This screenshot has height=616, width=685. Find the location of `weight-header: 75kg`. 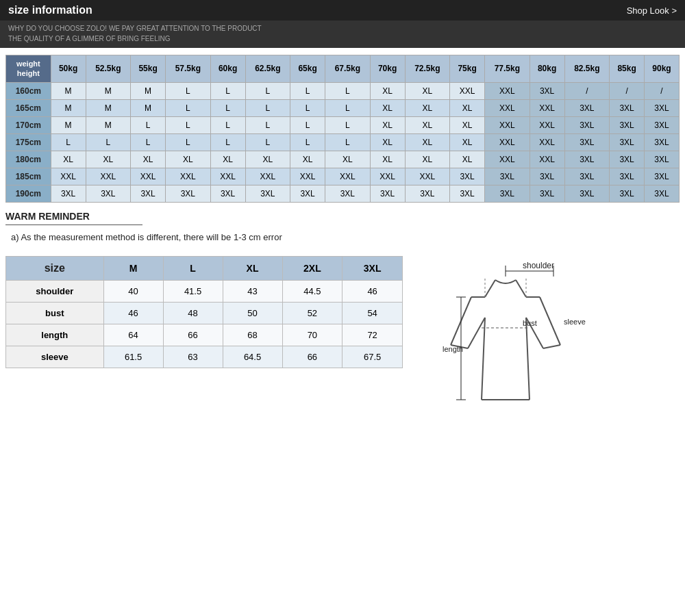

weight-header: 75kg is located at coordinates (467, 69).